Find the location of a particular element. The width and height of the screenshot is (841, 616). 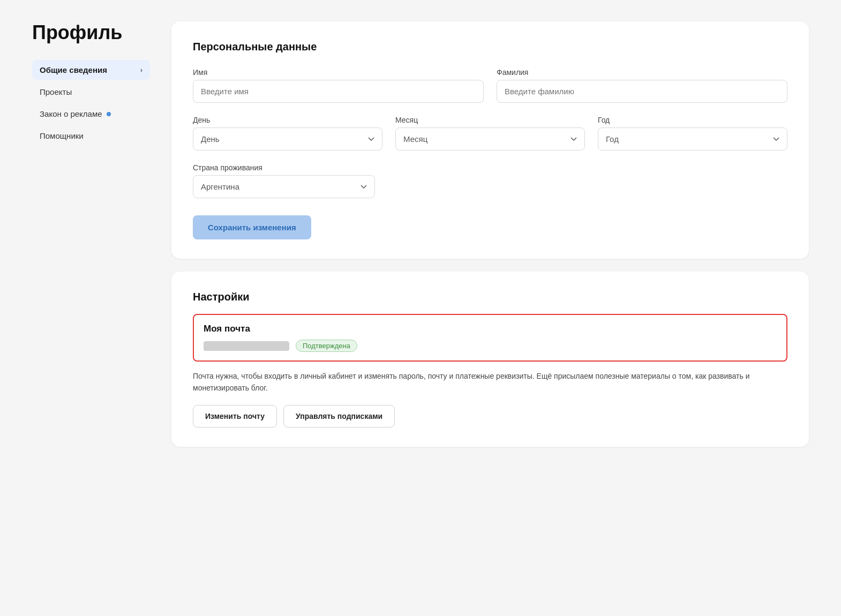

action-buttons: Изменить почту Управлять подписками is located at coordinates (490, 416).